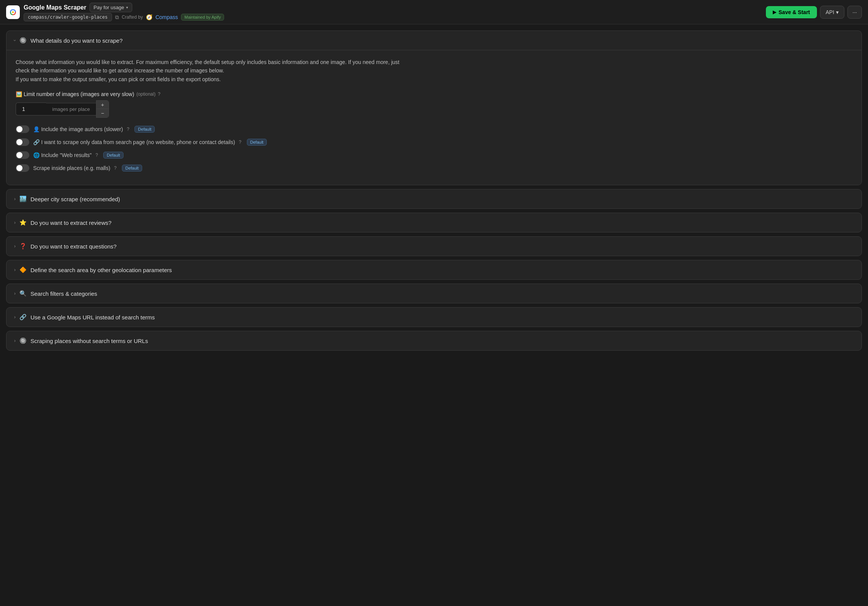  Describe the element at coordinates (434, 293) in the screenshot. I see `accordion-header-search-filters: › 🔍 Search filters & categories` at that location.